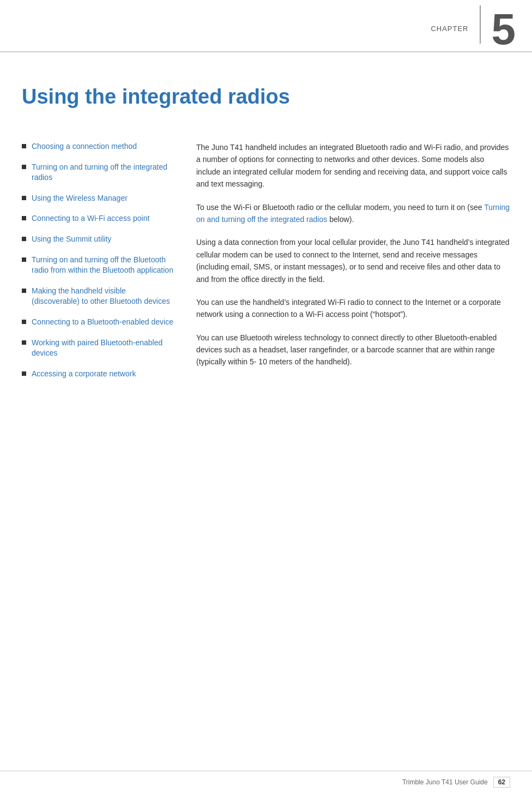 The width and height of the screenshot is (532, 804). I want to click on footer-page-number: 62, so click(501, 782).